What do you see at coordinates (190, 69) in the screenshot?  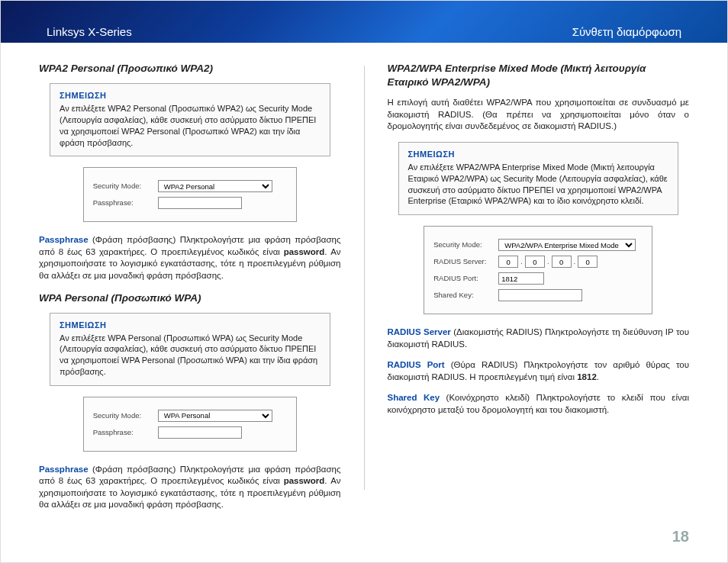 I see `heading-wpa2-personal: WPA2 Personal (Προσωπικό WPA2)` at bounding box center [190, 69].